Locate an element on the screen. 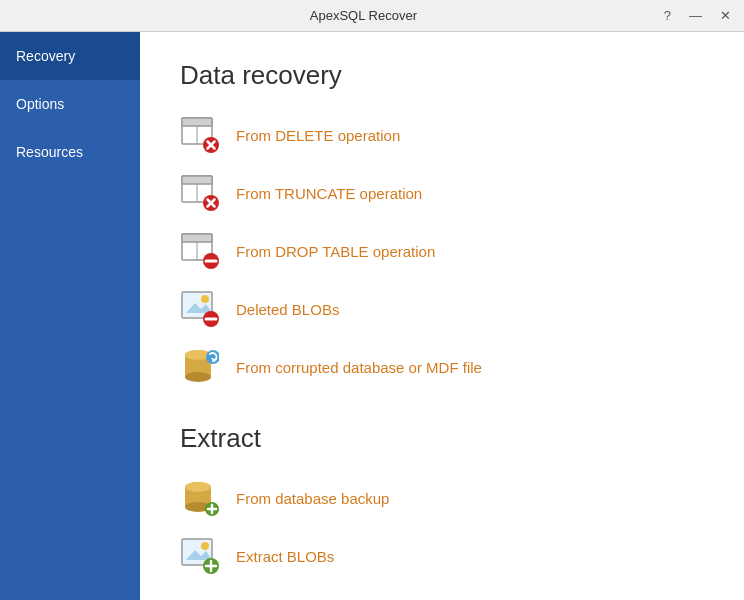 The width and height of the screenshot is (744, 600). help-button: ? is located at coordinates (668, 16).